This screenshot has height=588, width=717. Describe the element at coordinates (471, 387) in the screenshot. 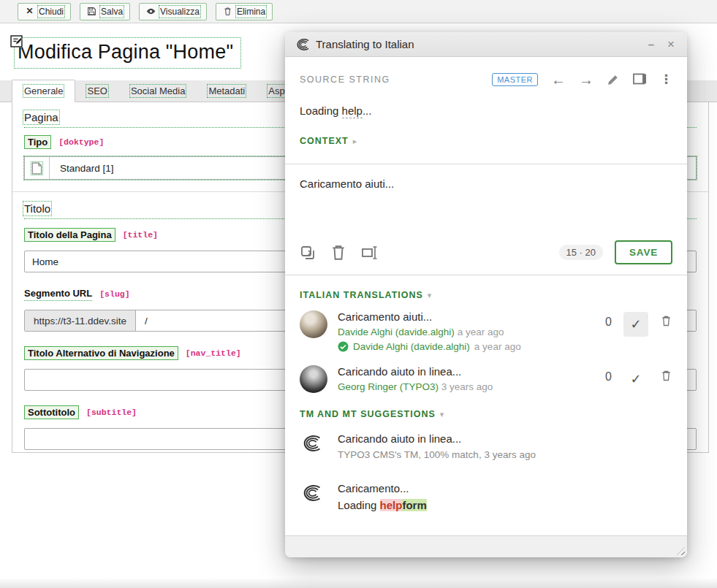

I see `translation-meta: Georg Ringer (TYPO3) 3 years ago` at that location.